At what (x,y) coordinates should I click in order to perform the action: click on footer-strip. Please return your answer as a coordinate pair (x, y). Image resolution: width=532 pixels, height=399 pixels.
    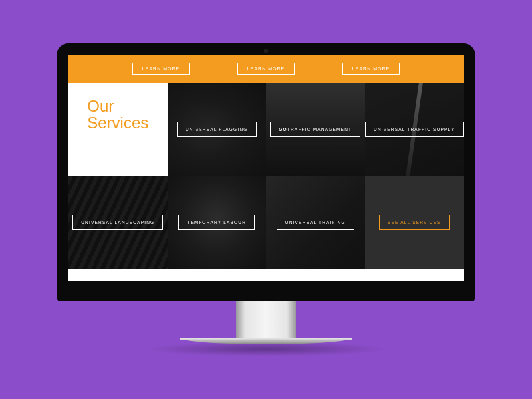
    Looking at the image, I should click on (266, 275).